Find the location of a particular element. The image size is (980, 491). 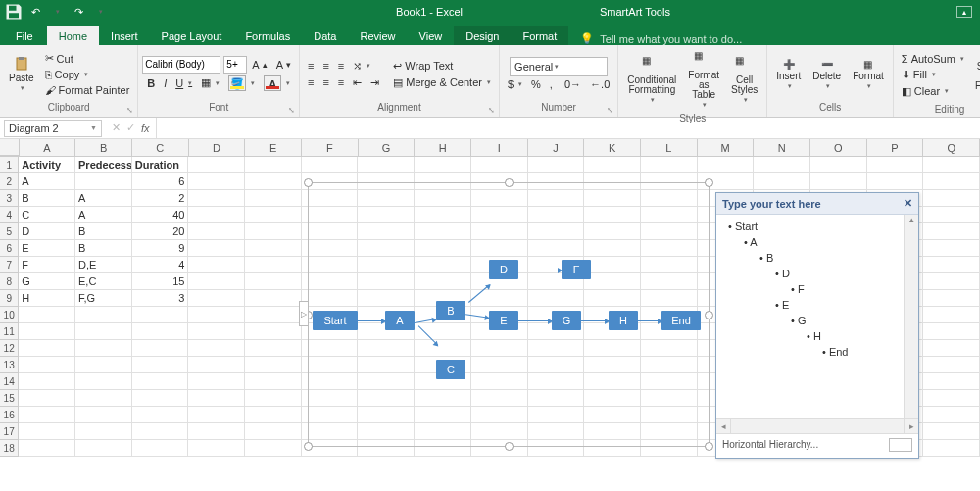

row-header: 18 is located at coordinates (10, 449).